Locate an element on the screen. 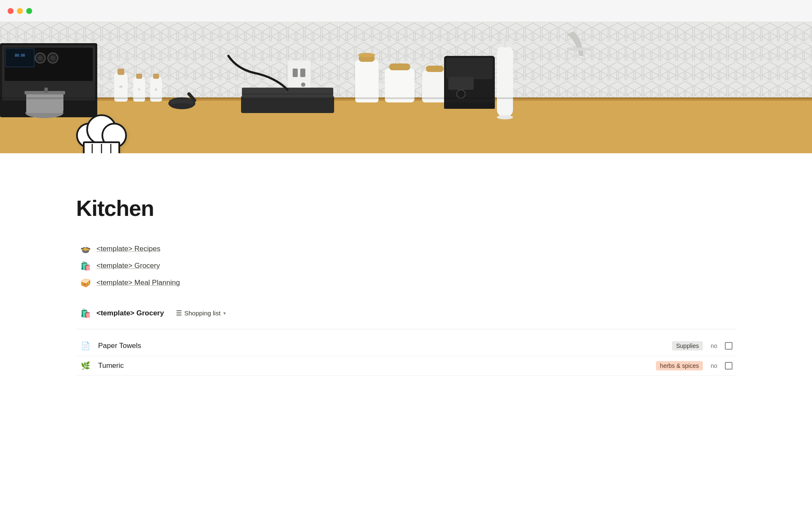 Image resolution: width=812 pixels, height=508 pixels. active-template-row: 🛍️ <template> Grocery ☰ Shopping list ▾ is located at coordinates (406, 313).